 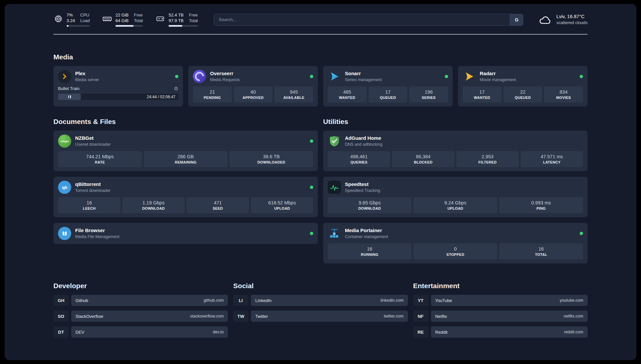 What do you see at coordinates (69, 97) in the screenshot?
I see `playback-progress-fill` at bounding box center [69, 97].